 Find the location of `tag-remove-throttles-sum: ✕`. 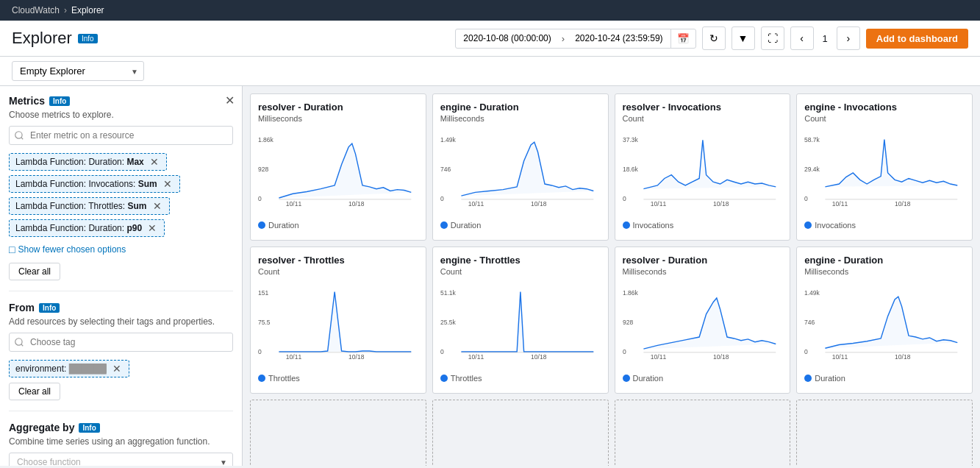

tag-remove-throttles-sum: ✕ is located at coordinates (157, 206).